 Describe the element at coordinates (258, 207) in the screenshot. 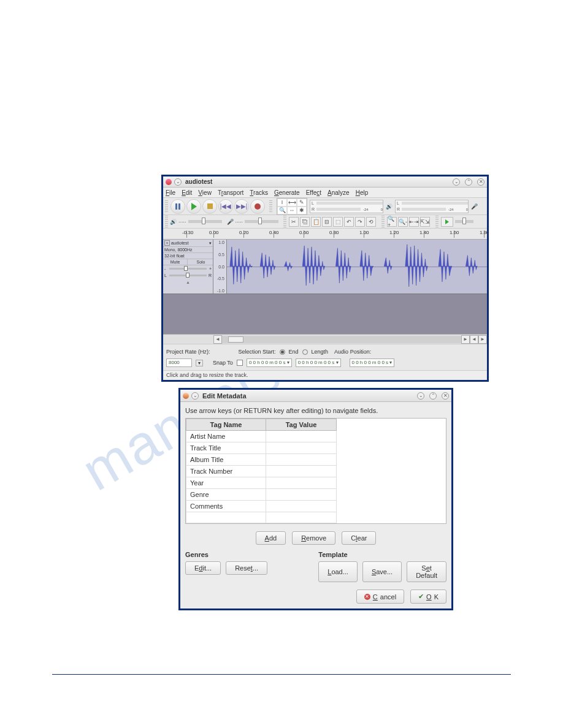

I see `record-button` at that location.